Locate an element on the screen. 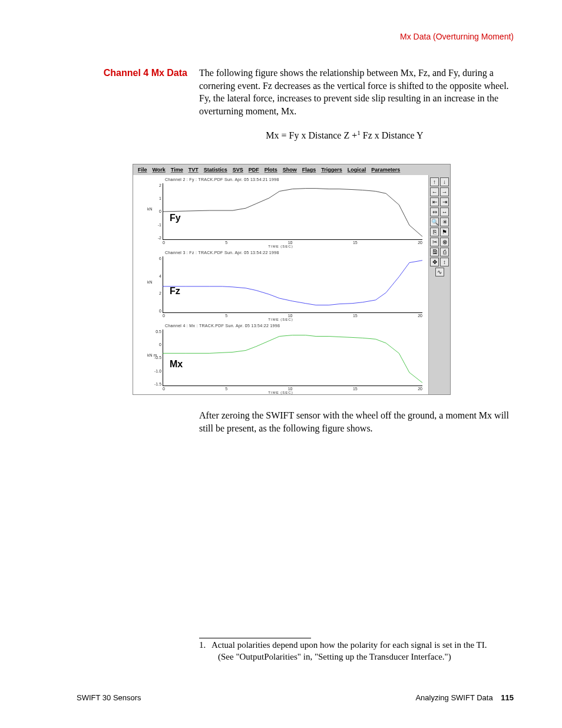 This screenshot has width=562, height=728. ytick: -0.5 is located at coordinates (158, 357).